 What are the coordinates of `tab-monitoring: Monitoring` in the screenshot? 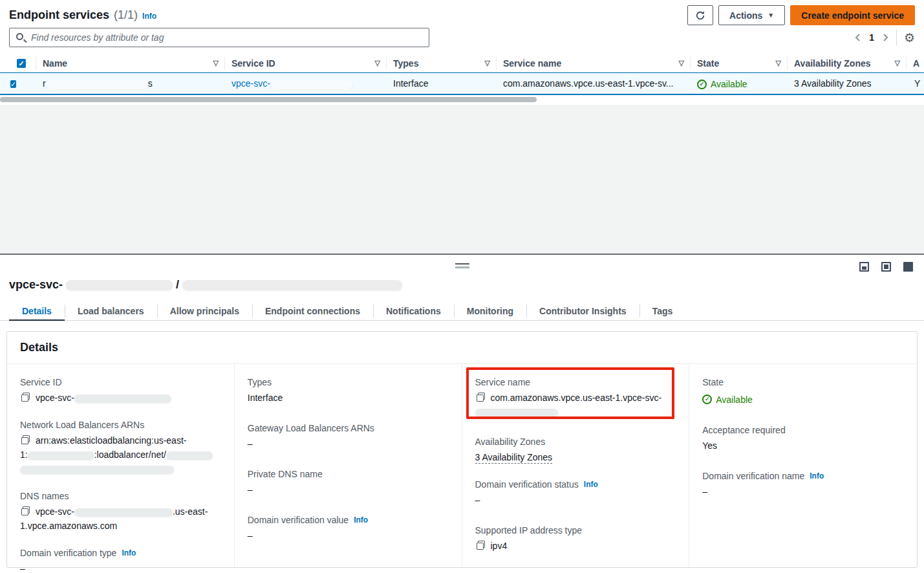 It's located at (490, 310).